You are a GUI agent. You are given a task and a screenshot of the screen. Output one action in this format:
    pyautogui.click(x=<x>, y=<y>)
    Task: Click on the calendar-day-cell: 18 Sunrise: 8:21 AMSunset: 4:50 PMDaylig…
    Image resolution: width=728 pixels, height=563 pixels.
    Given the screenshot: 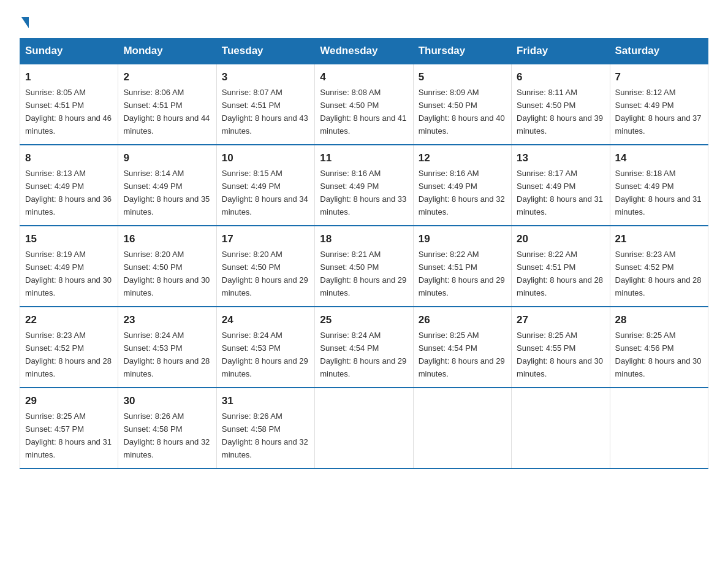 What is the action you would take?
    pyautogui.click(x=364, y=266)
    